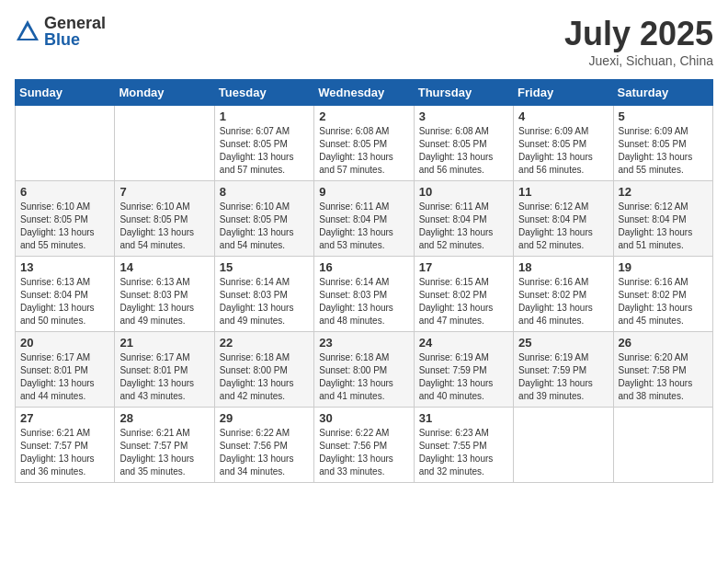 Image resolution: width=728 pixels, height=563 pixels. What do you see at coordinates (164, 342) in the screenshot?
I see `day-number: 21` at bounding box center [164, 342].